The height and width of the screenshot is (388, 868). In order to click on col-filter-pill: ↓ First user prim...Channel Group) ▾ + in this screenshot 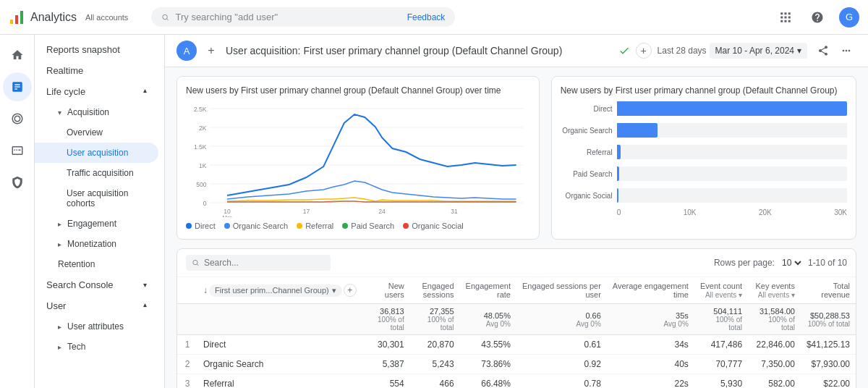, I will do `click(280, 291)`.